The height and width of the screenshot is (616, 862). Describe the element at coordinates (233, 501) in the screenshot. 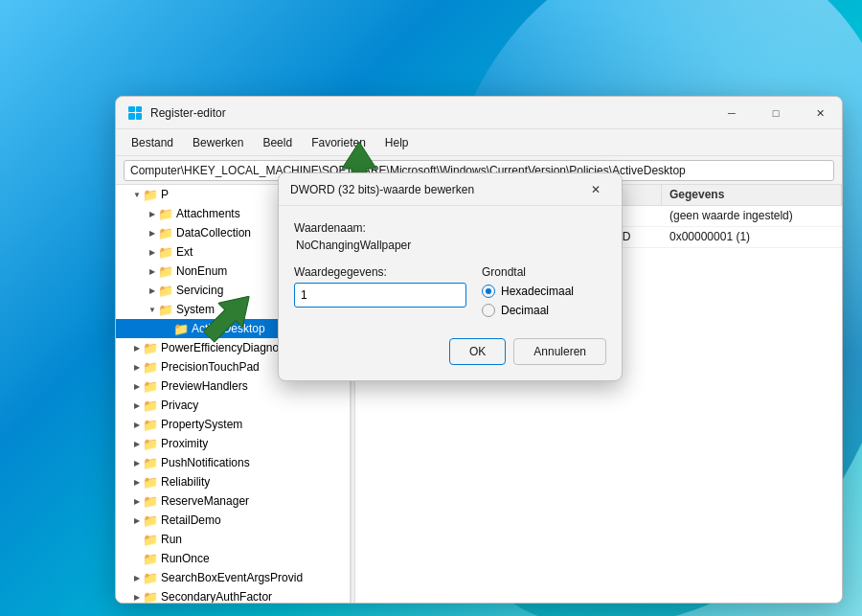

I see `tree-item-reservemanager: ▶ 📁 ReserveManager` at that location.